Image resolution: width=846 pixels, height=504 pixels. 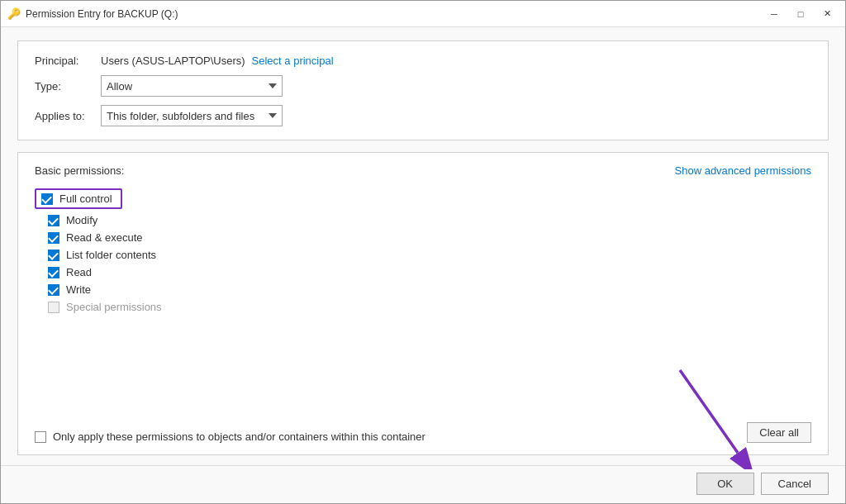 I want to click on full-control-label: Full control, so click(x=86, y=198).